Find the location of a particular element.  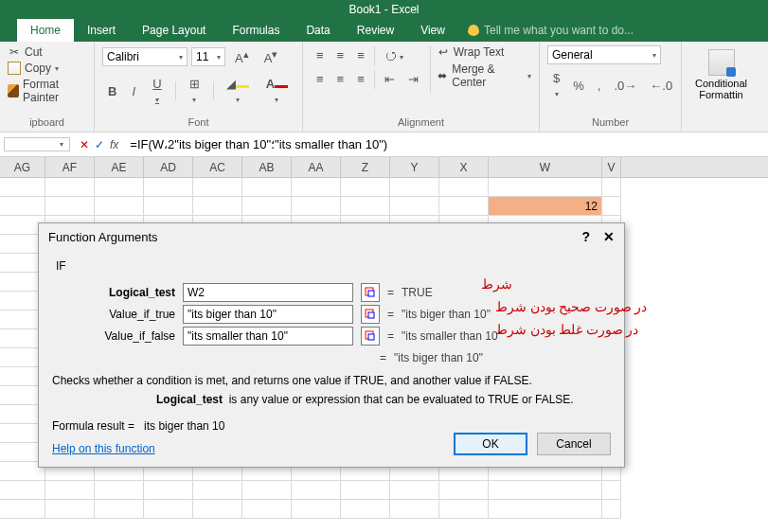

tab-home: Home is located at coordinates (45, 30).